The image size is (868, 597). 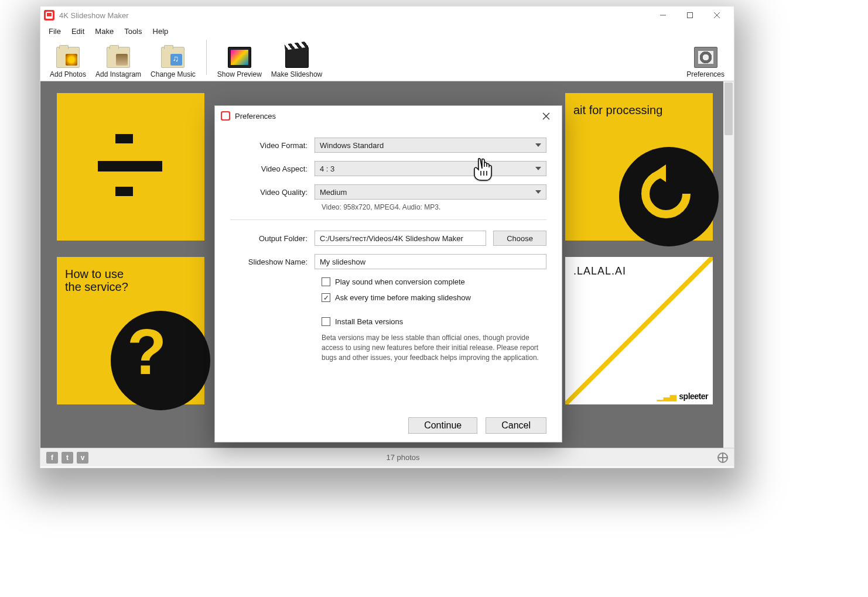 What do you see at coordinates (343, 262) in the screenshot?
I see `slideshow-name-value: My slideshow` at bounding box center [343, 262].